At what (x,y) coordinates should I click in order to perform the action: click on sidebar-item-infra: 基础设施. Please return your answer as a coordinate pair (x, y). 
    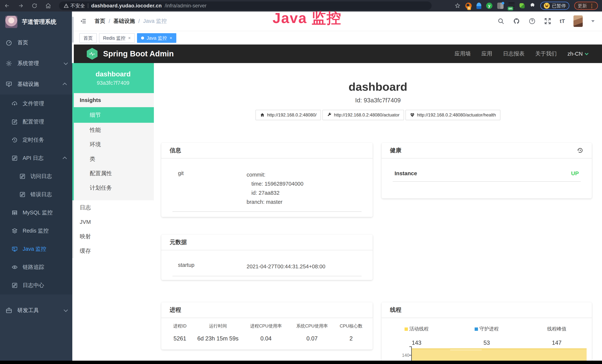
    Looking at the image, I should click on (36, 84).